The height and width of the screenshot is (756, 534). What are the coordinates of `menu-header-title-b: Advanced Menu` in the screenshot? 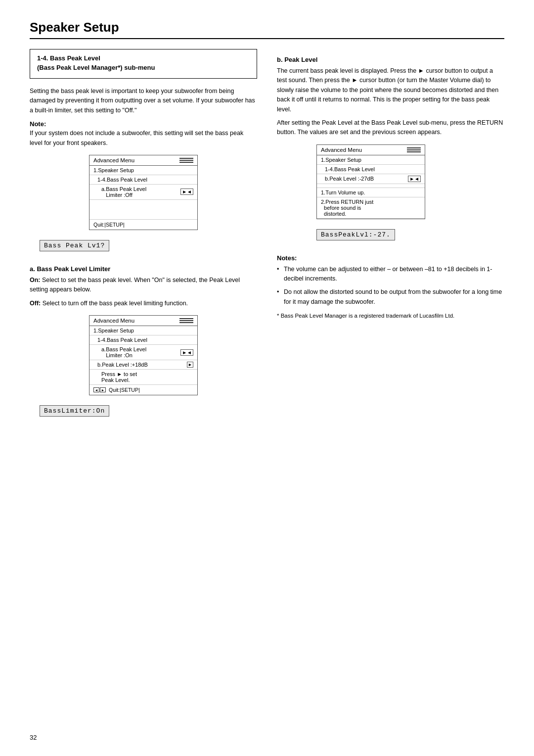 It's located at (341, 150).